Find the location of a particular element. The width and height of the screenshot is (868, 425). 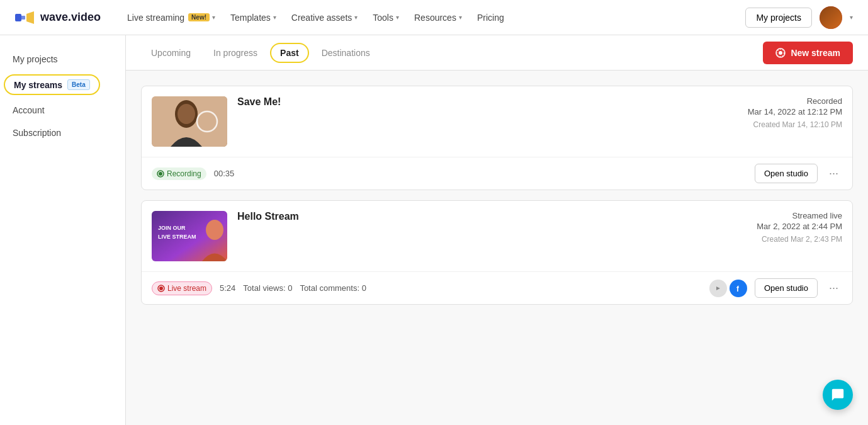

facebook-icon: f is located at coordinates (738, 288).